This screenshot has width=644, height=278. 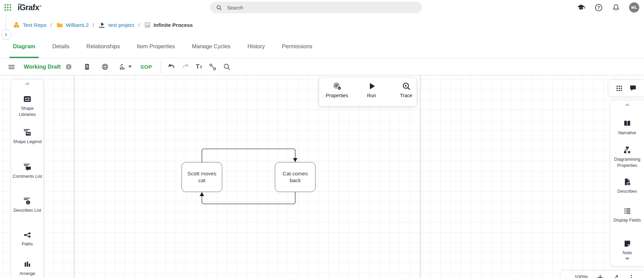 What do you see at coordinates (616, 7) in the screenshot?
I see `notifications-icon` at bounding box center [616, 7].